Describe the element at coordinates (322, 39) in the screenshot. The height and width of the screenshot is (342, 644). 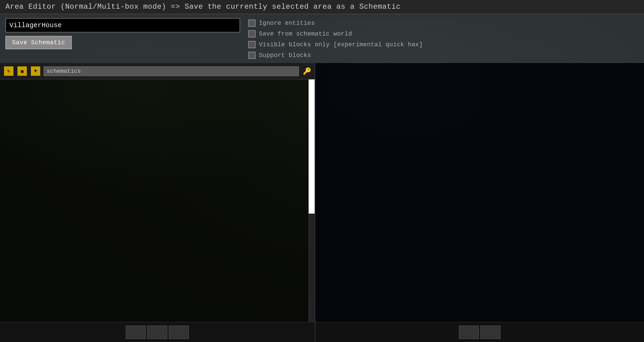
I see `top-controls: Save Schematic Ignore entities Save from…` at that location.